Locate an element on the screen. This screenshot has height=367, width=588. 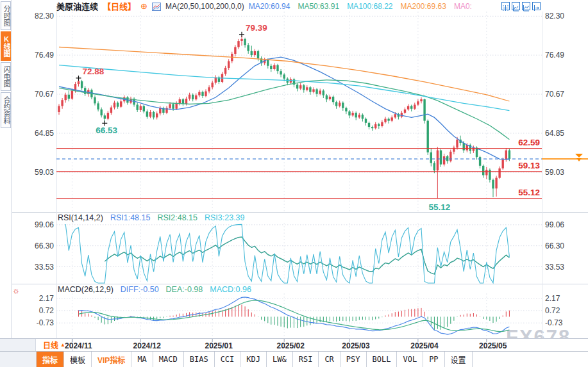
sidebar-tab-分时图: 分时图 is located at coordinates (6, 15).